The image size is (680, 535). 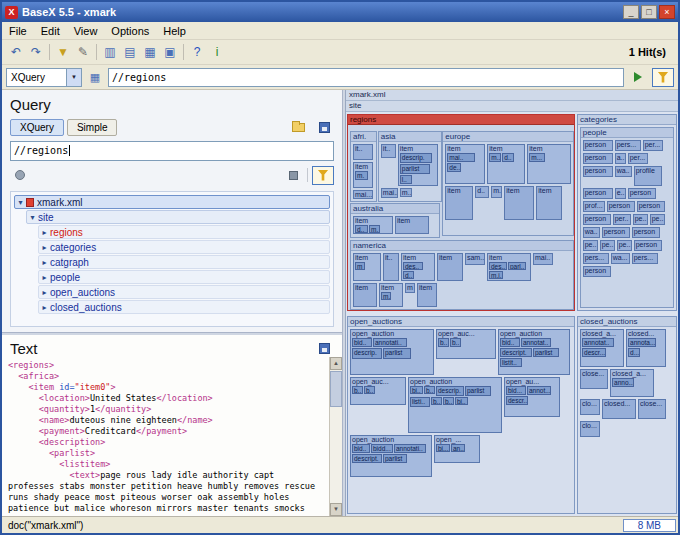 I want to click on split-view-button: ▥, so click(x=110, y=52).